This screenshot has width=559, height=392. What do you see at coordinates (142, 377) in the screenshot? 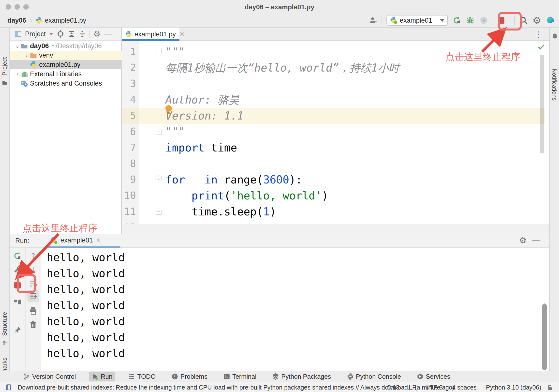
I see `toolwindow-tab-todo: TODO` at bounding box center [142, 377].